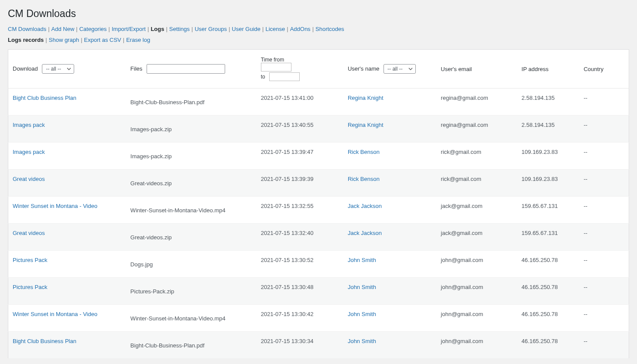 The height and width of the screenshot is (364, 637). Describe the element at coordinates (191, 69) in the screenshot. I see `col-header-files: Files` at that location.